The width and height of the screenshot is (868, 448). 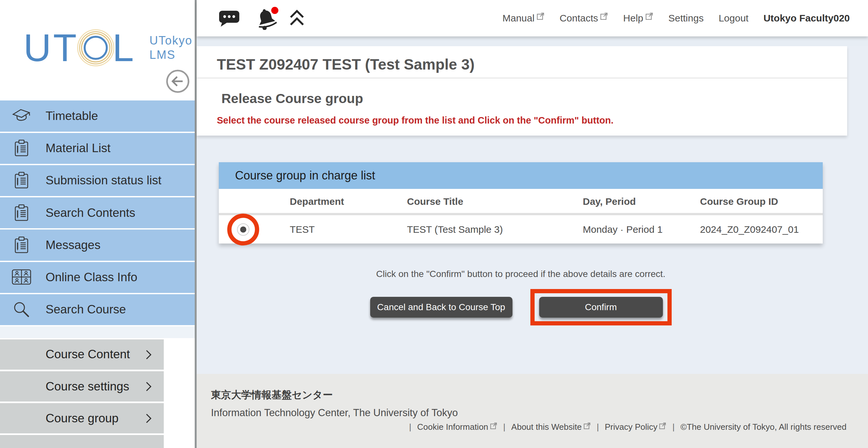 I want to click on cookie-information-link: Cookie Information, so click(x=457, y=427).